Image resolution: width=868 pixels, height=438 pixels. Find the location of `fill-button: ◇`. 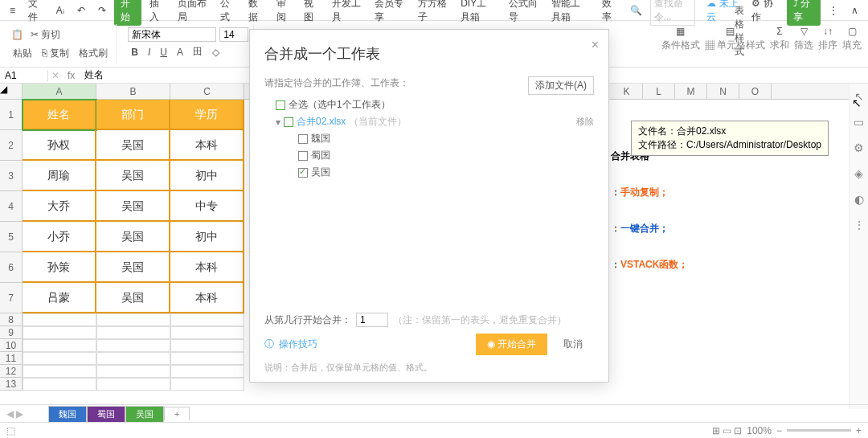

fill-button: ◇ is located at coordinates (215, 52).